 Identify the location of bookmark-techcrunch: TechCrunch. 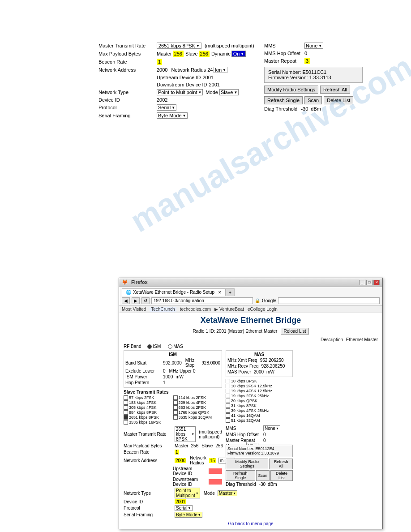
(163, 309).